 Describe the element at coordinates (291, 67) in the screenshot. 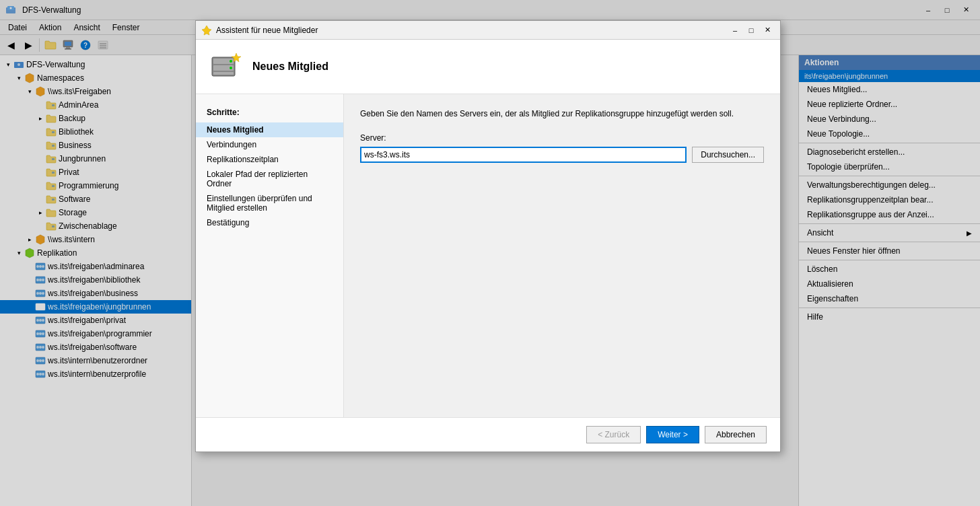

I see `wizard-header-title: Neues Mitglied` at that location.